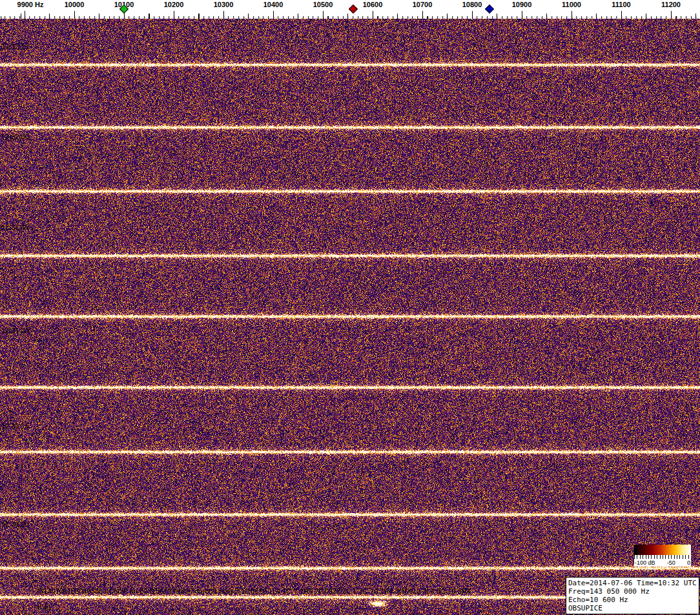 The height and width of the screenshot is (615, 700). I want to click on freq-tick-label: 10500, so click(323, 5).